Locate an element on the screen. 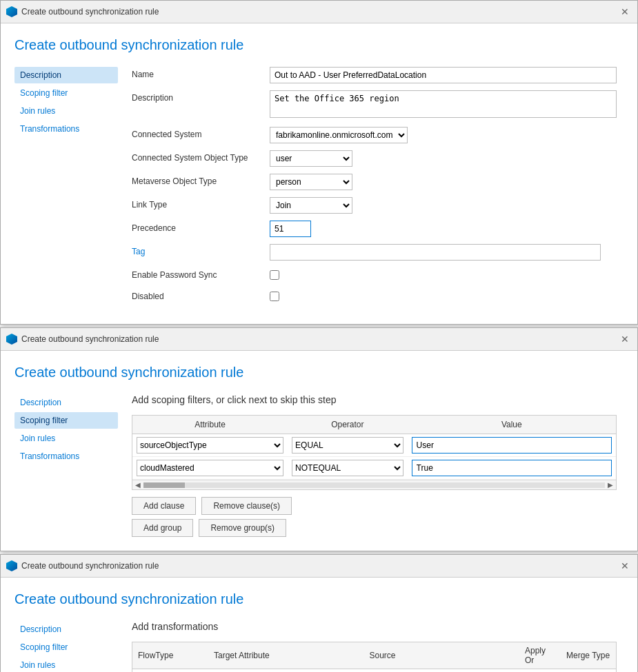 This screenshot has height=672, width=638. trans-section: Add transformations FlowType Target Attr… is located at coordinates (371, 646).